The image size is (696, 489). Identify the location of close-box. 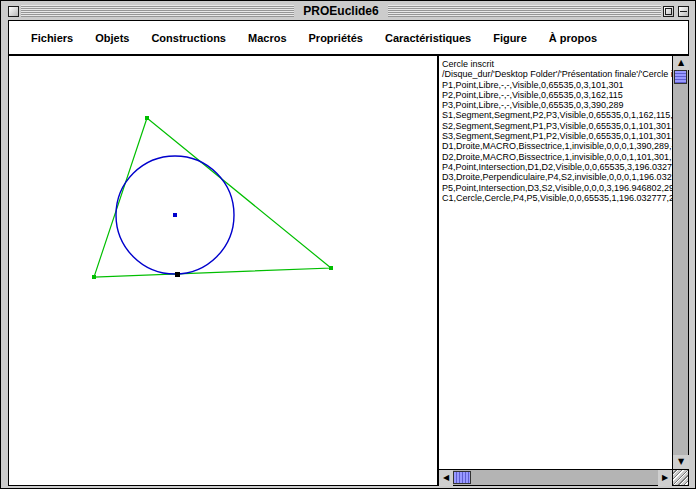
(14, 12).